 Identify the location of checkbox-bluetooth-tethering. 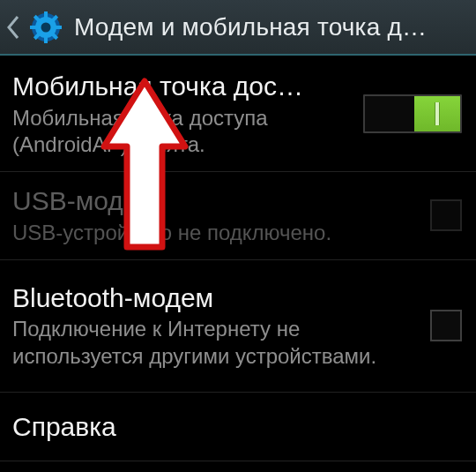
(446, 326).